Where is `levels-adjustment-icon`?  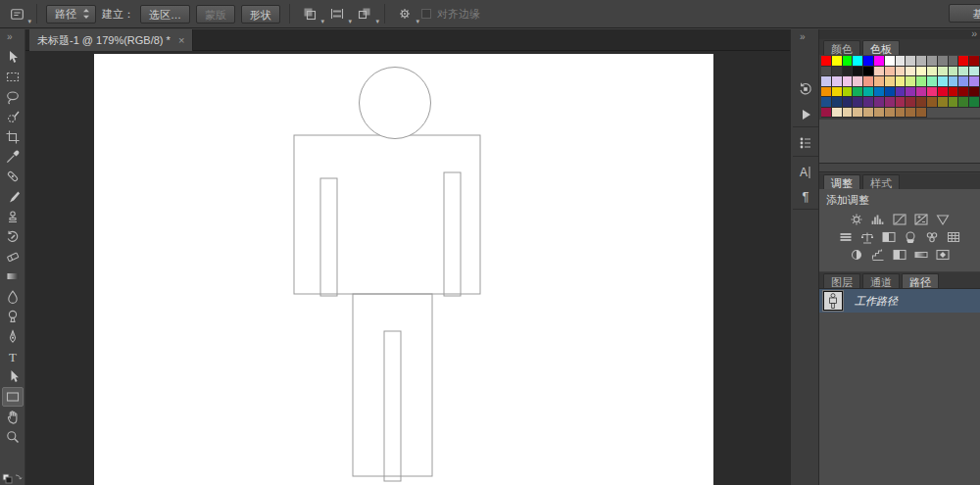
levels-adjustment-icon is located at coordinates (878, 219).